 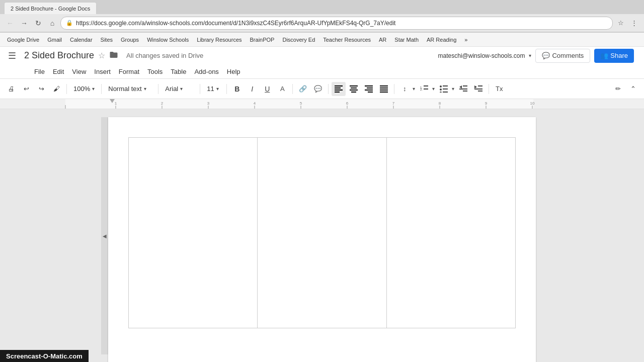 What do you see at coordinates (604, 55) in the screenshot?
I see `share-people-icon: 👥` at bounding box center [604, 55].